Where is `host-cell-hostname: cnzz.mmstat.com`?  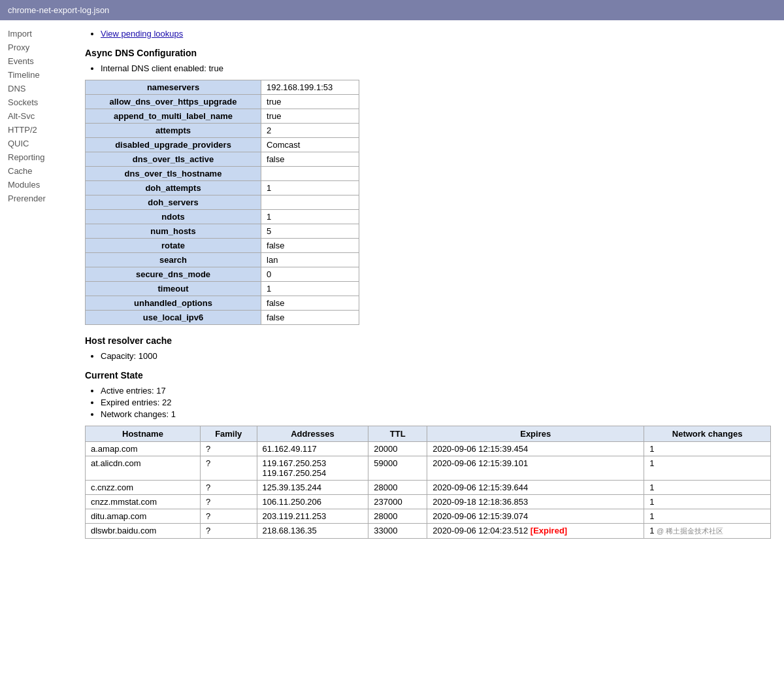
host-cell-hostname: cnzz.mmstat.com is located at coordinates (143, 502).